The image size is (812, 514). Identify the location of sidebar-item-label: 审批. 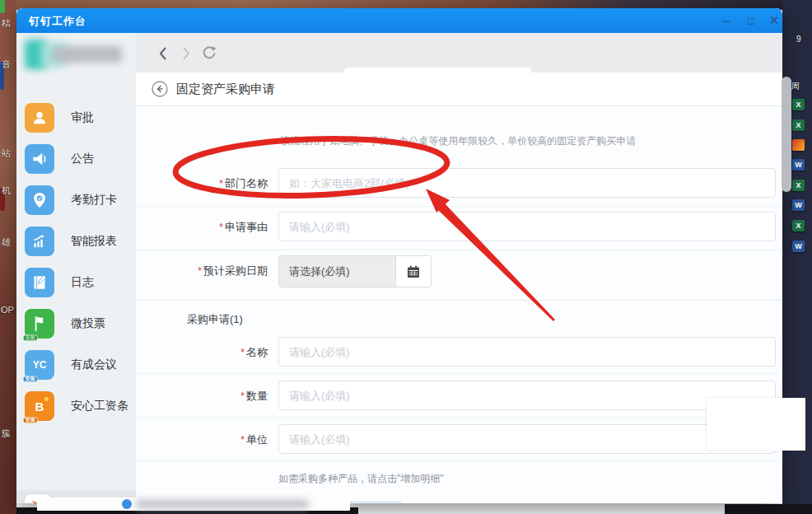
(105, 118).